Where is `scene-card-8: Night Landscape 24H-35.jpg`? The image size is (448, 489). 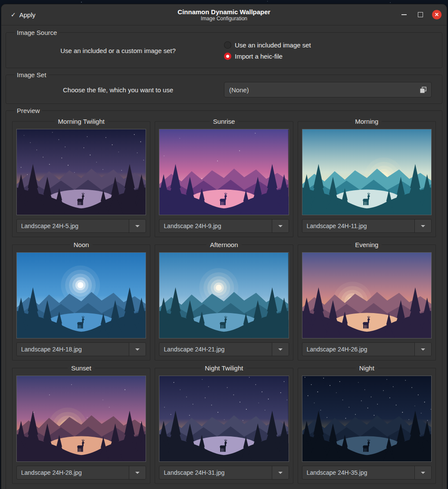 scene-card-8: Night Landscape 24H-35.jpg is located at coordinates (367, 424).